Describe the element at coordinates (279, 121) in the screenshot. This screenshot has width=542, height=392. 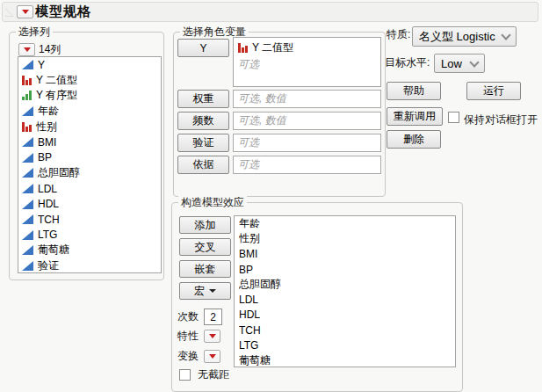
I see `freq-role-row: 频数可选, 数值` at that location.